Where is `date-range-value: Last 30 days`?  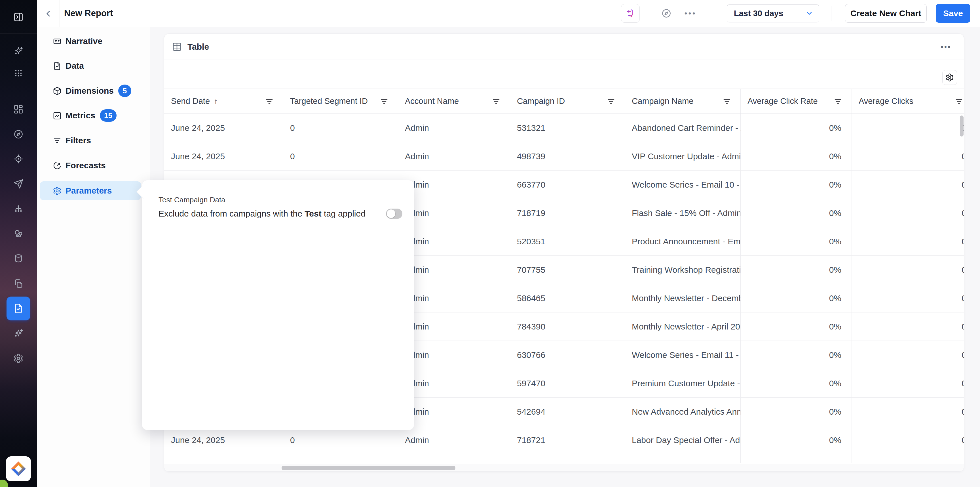
date-range-value: Last 30 days is located at coordinates (770, 14).